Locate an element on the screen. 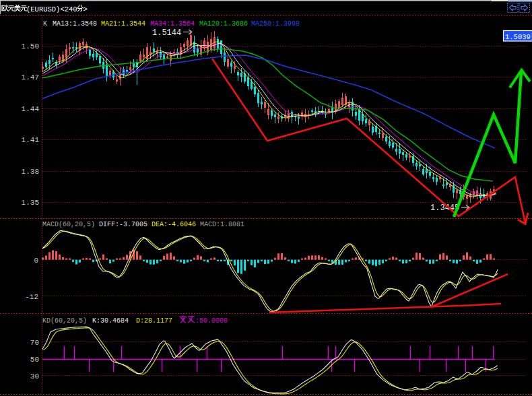 This screenshot has width=532, height=396. svg-text: 50 is located at coordinates (35, 360).